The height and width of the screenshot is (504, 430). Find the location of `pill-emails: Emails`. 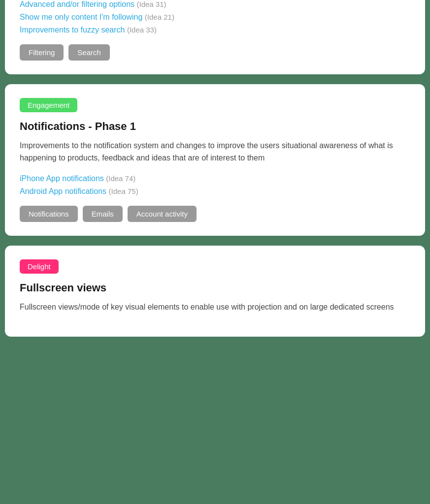

pill-emails: Emails is located at coordinates (102, 214).